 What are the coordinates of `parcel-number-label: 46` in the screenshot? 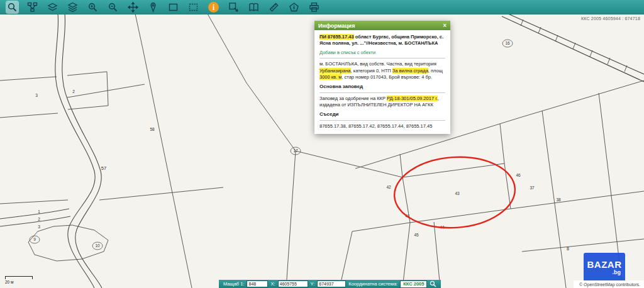 It's located at (518, 175).